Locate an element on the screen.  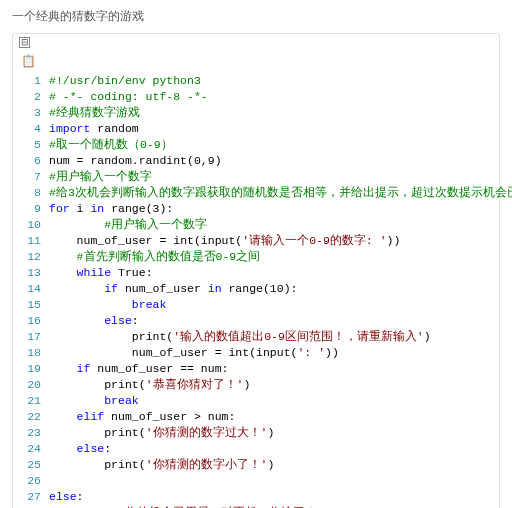
code-line: 23 print('你猜测的数字过大！') is located at coordinates (256, 433).